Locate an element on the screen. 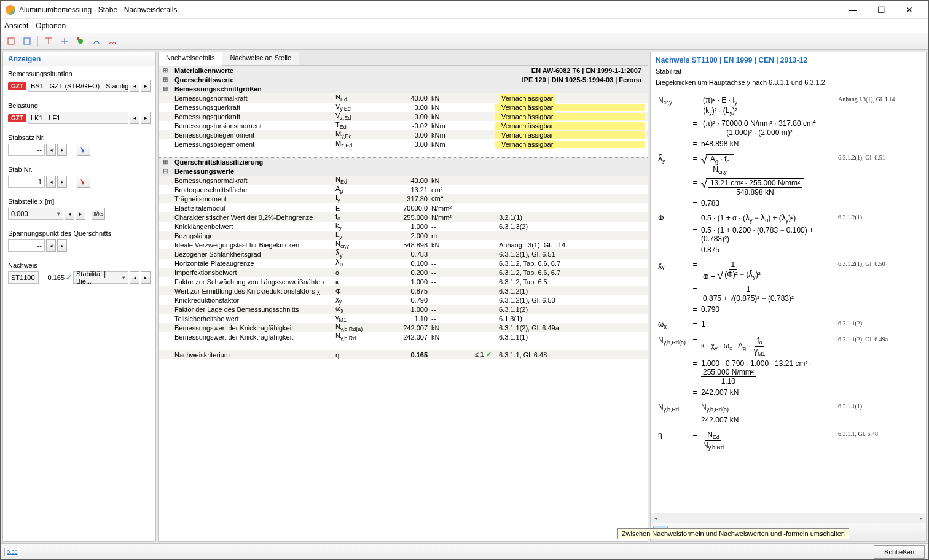 Image resolution: width=929 pixels, height=560 pixels. left-panel: Anzeigen Bemessungssituation GZT BS1 - G… is located at coordinates (79, 297).